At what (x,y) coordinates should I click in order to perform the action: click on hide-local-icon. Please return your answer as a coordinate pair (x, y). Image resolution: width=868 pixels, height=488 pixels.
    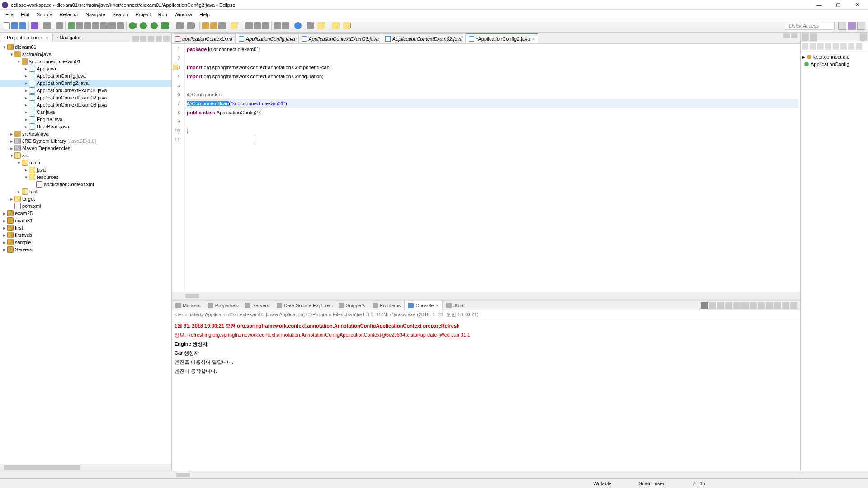
    Looking at the image, I should click on (836, 47).